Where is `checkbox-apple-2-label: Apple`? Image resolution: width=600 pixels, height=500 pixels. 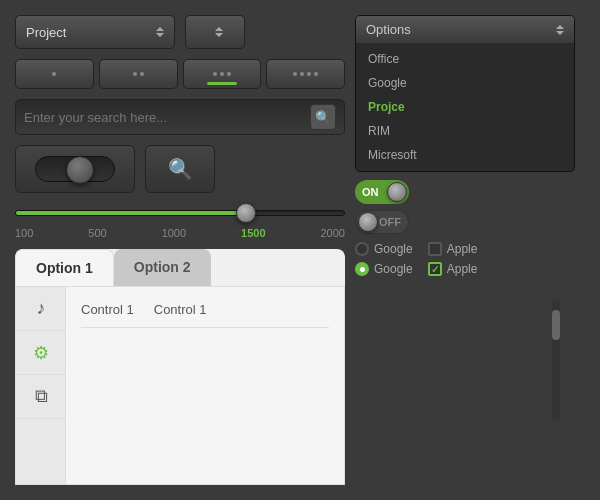
checkbox-apple-2-label: Apple is located at coordinates (462, 269).